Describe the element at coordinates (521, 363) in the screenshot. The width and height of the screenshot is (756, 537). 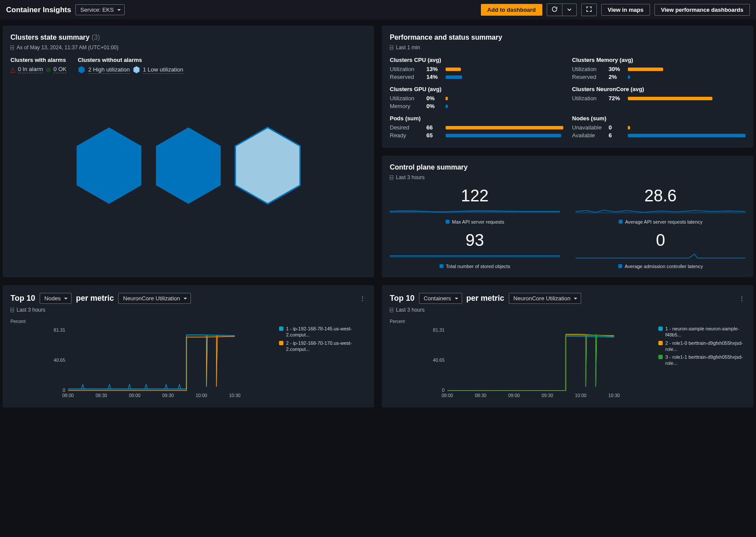
I see `top-containers-chart: 040.6581.3108:0008:3009:0009:3010:0010:3…` at that location.